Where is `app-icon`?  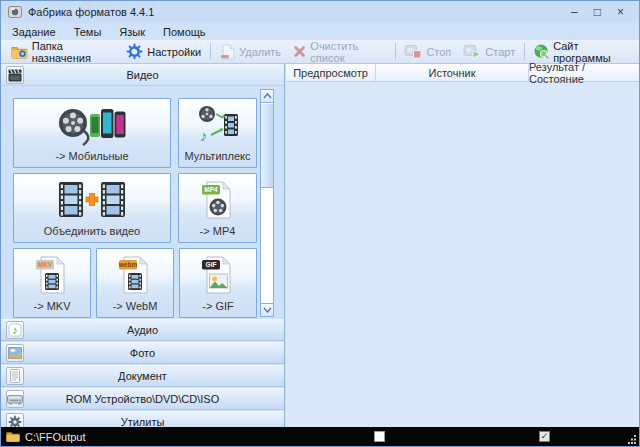 app-icon is located at coordinates (15, 12).